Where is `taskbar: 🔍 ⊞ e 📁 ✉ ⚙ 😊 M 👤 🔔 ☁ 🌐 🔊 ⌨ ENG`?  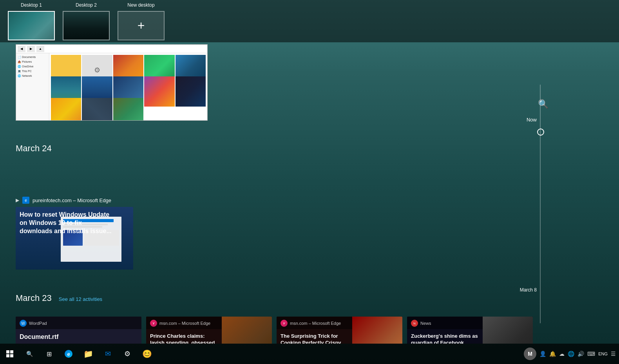 taskbar: 🔍 ⊞ e 📁 ✉ ⚙ 😊 M 👤 🔔 ☁ 🌐 🔊 ⌨ ENG is located at coordinates (310, 354).